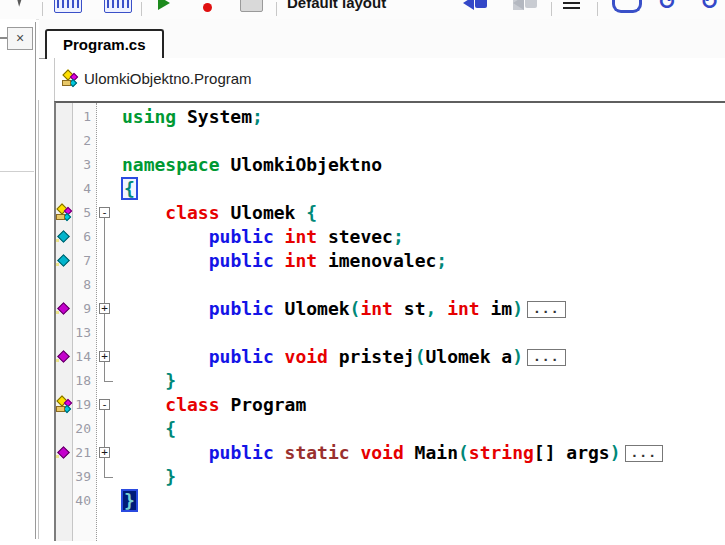 Image resolution: width=725 pixels, height=545 pixels. I want to click on line-number: 9, so click(84, 309).